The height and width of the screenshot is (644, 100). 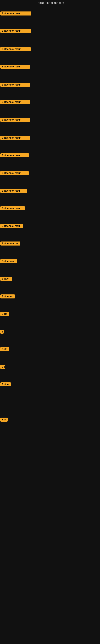 I want to click on bottleneck-row-19: B, so click(x=2, y=332).